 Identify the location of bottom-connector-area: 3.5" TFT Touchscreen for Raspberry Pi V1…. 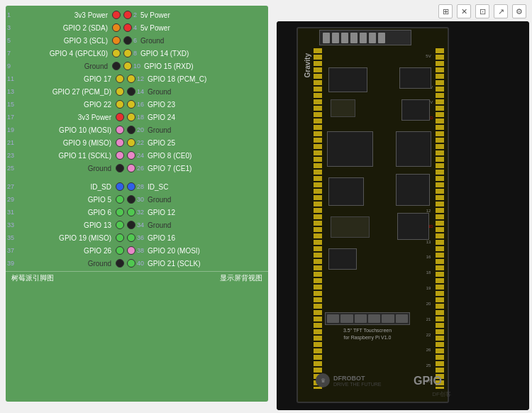
(367, 326).